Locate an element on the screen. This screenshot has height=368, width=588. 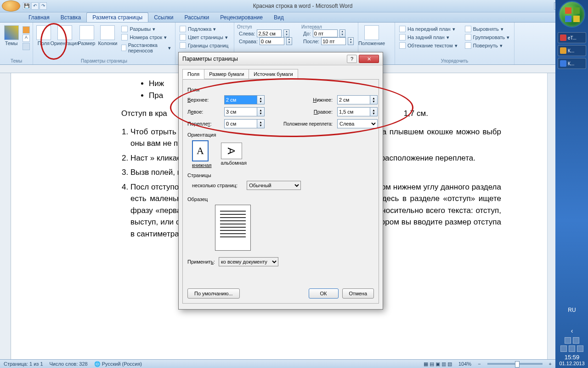
breaks-button: Разрывы ▾ is located at coordinates (146, 29).